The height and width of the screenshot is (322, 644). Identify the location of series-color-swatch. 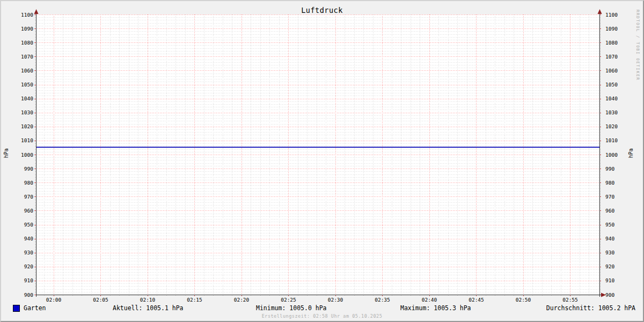
(16, 308).